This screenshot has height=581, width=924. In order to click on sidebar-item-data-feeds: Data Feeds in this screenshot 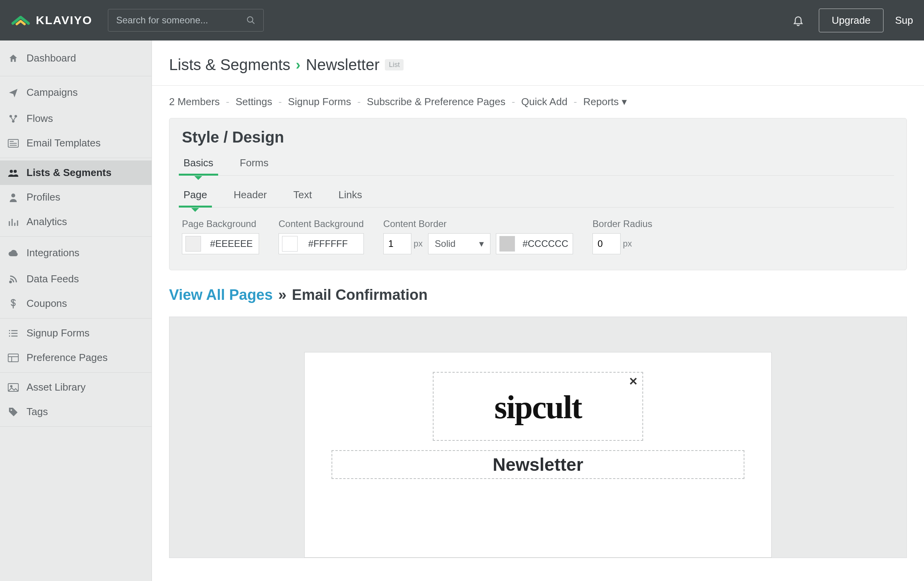, I will do `click(76, 279)`.